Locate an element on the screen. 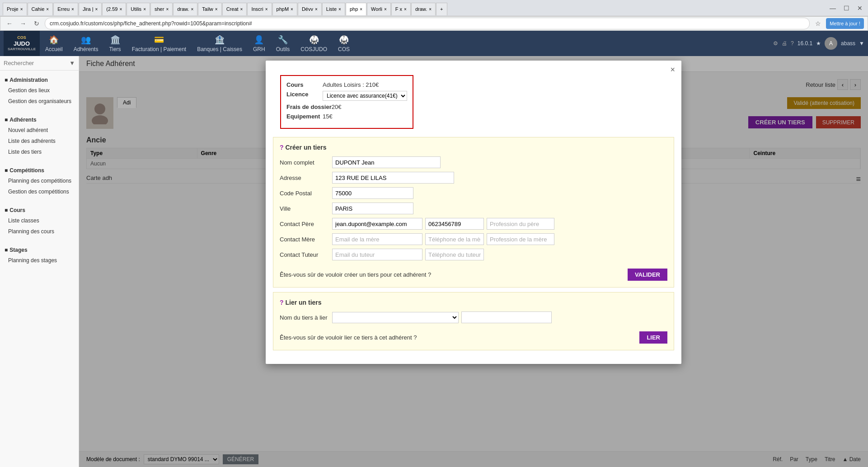 This screenshot has height=467, width=868. star-icon: ★ is located at coordinates (819, 43).